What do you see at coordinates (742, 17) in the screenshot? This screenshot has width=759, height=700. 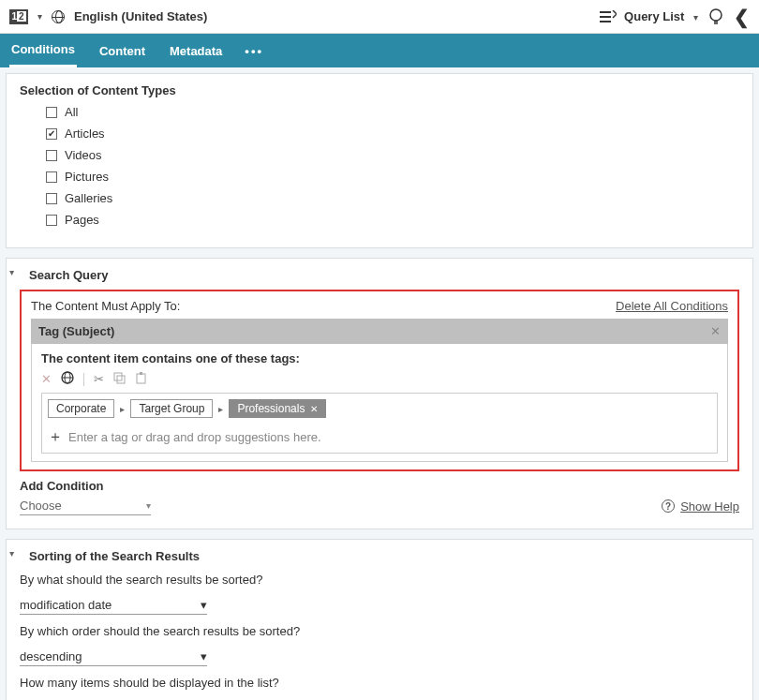 I see `collapse-chevron-icon: ❮` at bounding box center [742, 17].